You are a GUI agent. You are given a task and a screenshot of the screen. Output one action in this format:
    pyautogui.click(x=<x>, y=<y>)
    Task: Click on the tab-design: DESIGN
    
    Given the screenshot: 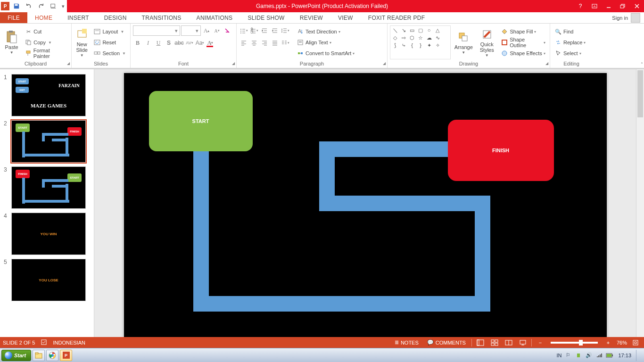 What is the action you would take?
    pyautogui.click(x=116, y=18)
    